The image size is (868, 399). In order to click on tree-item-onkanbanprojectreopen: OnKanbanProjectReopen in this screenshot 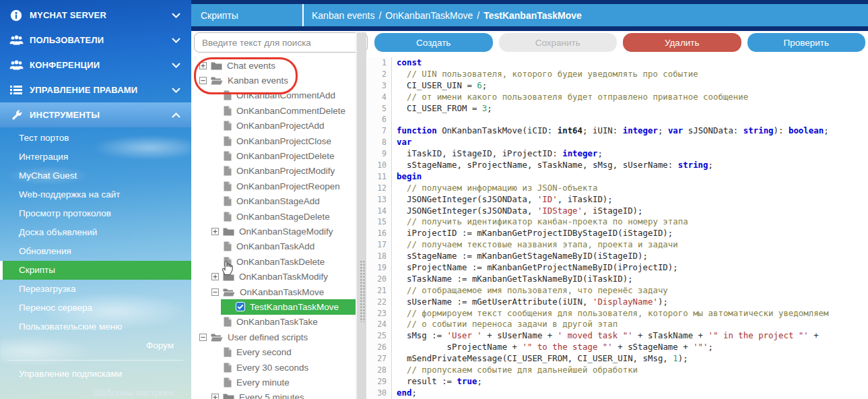, I will do `click(273, 186)`.